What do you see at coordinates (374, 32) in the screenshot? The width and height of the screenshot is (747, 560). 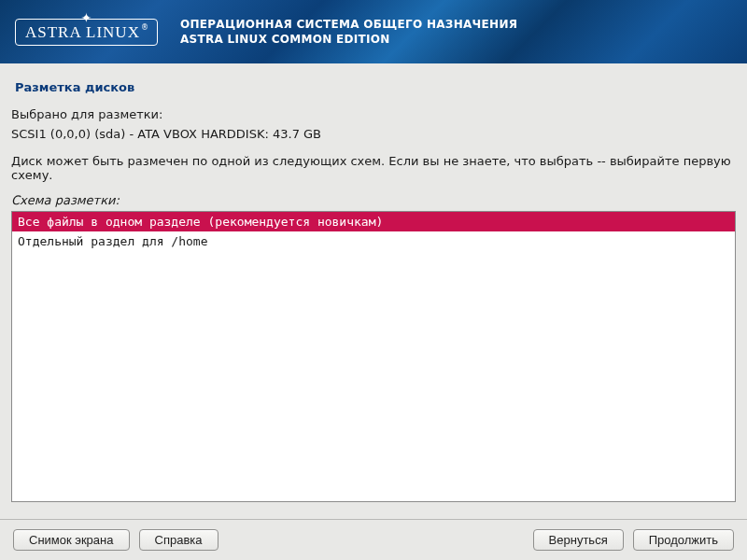 I see `header-banner: ✦ ASTRA LINUX® ОПЕРАЦИОННАЯ СИСТЕМА ОБЩЕ…` at bounding box center [374, 32].